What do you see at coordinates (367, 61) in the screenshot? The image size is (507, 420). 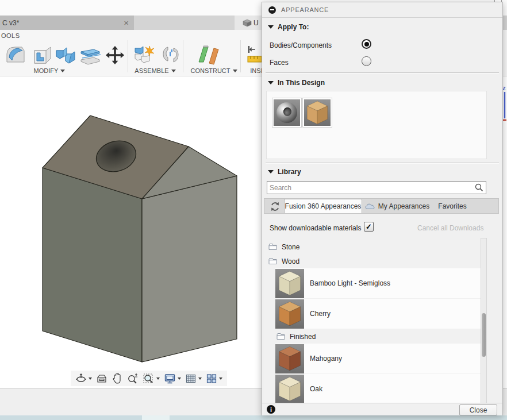 I see `faces-radio` at bounding box center [367, 61].